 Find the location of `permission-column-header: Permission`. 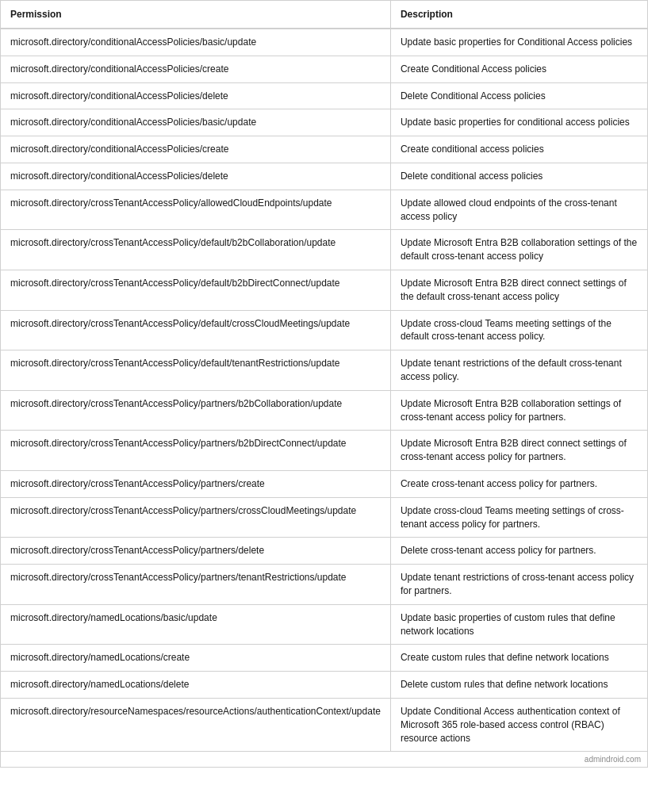

permission-column-header: Permission is located at coordinates (195, 14).